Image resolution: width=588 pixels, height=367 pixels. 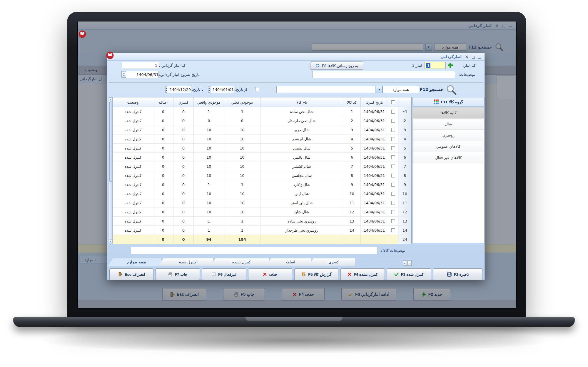 What do you see at coordinates (141, 65) in the screenshot?
I see `stocktaking-code-input: 1` at bounding box center [141, 65].